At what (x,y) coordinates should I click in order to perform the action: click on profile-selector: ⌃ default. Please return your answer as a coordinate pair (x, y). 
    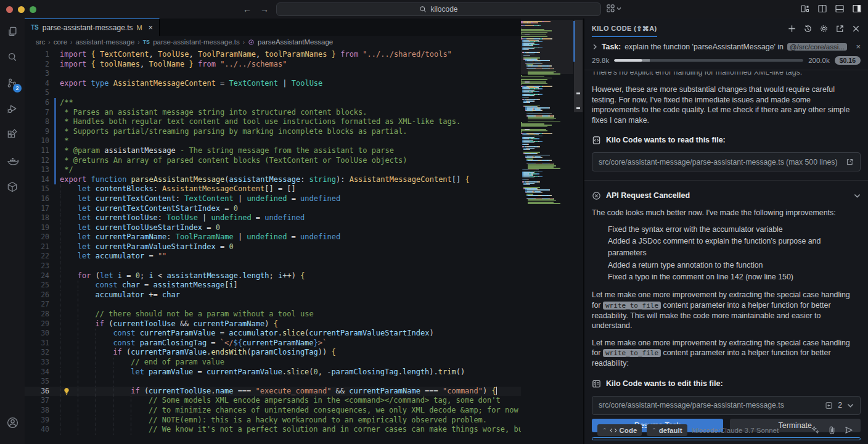
    Looking at the image, I should click on (667, 430).